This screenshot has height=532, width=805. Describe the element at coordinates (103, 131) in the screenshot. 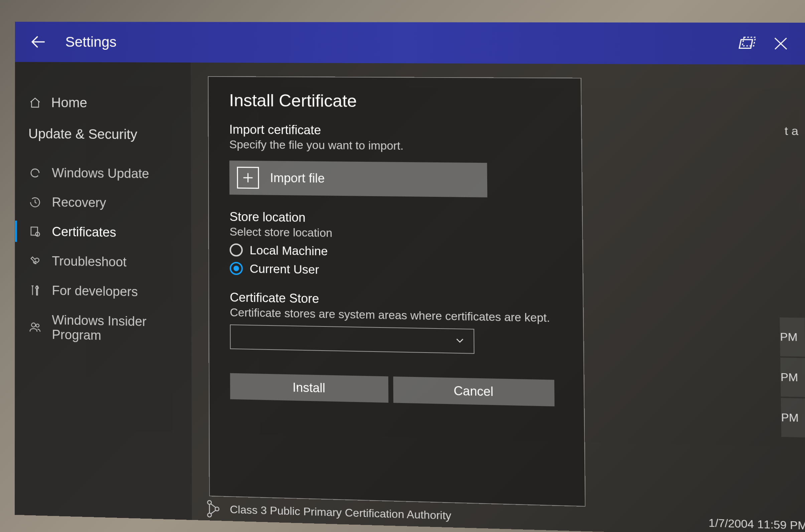

I see `sidebar-section-label: Update & Security` at that location.